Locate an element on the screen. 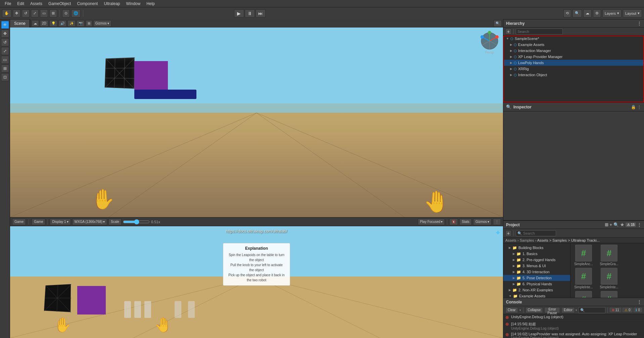  scale-tool: ⤢ is located at coordinates (35, 13).